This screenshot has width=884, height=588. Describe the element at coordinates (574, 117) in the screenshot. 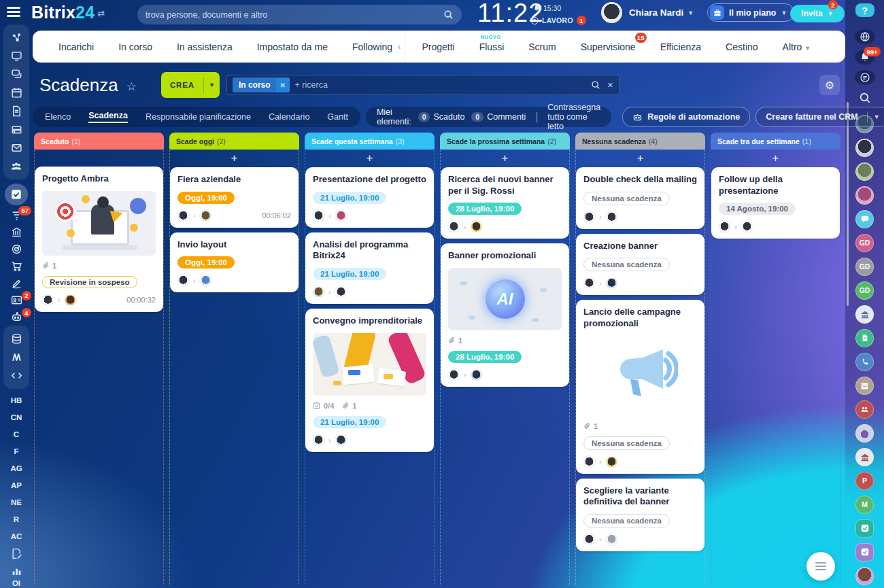

I see `mark-all-read-button: Contrassegna tutto come letto` at that location.